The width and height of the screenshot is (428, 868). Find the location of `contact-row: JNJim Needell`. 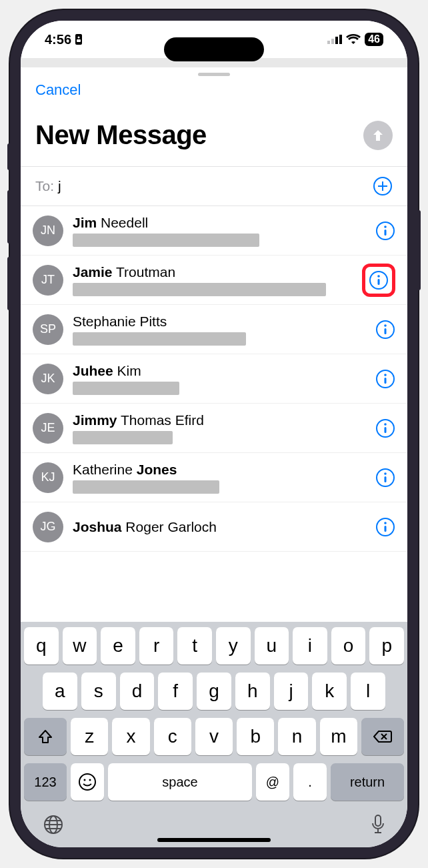

contact-row: JNJim Needell is located at coordinates (214, 231).